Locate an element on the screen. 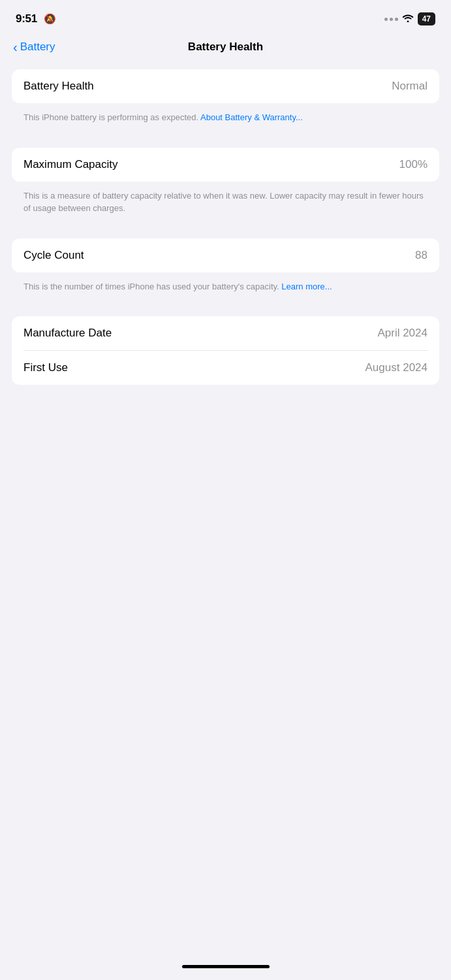  status-icons: 47 is located at coordinates (410, 19).